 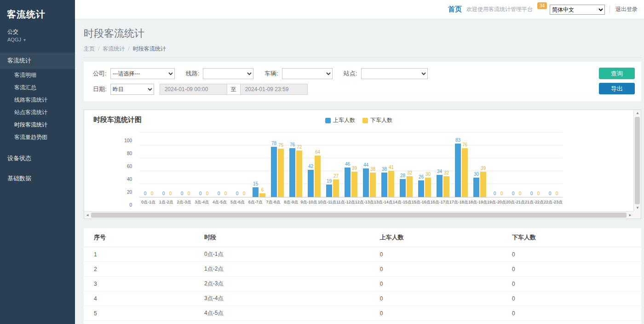 What do you see at coordinates (228, 74) in the screenshot?
I see `route-select` at bounding box center [228, 74].